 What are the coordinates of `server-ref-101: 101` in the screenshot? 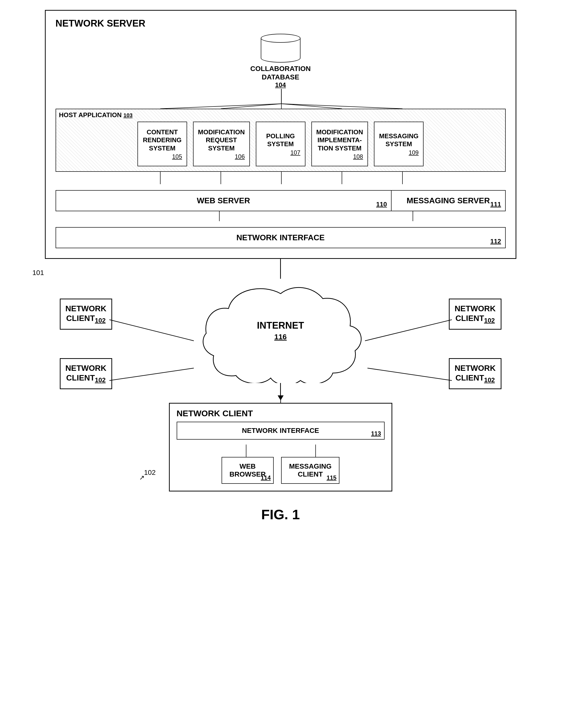 It's located at (39, 273).